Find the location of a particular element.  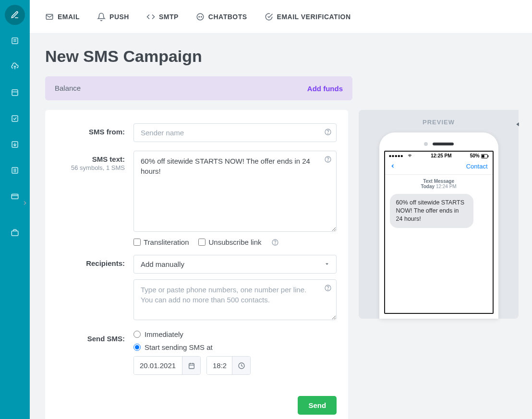

topnav-verification: EMAIL VERIFICATION is located at coordinates (308, 17).